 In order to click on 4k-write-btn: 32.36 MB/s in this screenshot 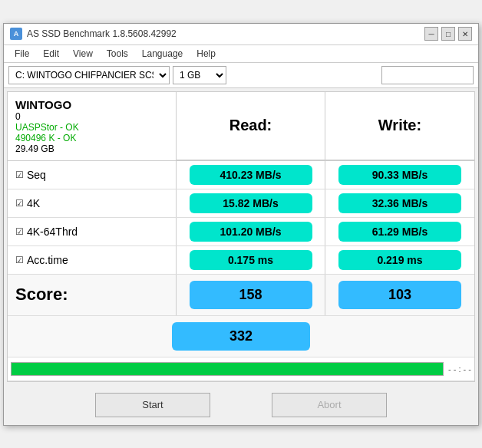, I will do `click(400, 203)`.